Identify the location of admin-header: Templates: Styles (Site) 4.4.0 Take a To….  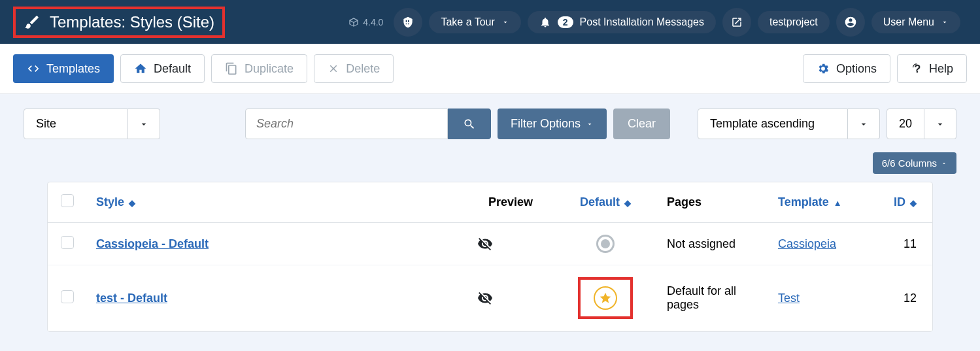
(490, 22).